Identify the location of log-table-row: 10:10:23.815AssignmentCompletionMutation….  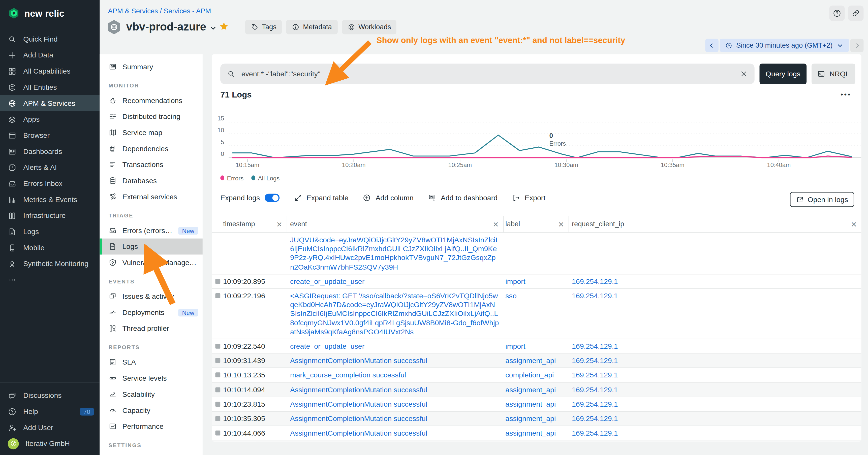
(536, 405).